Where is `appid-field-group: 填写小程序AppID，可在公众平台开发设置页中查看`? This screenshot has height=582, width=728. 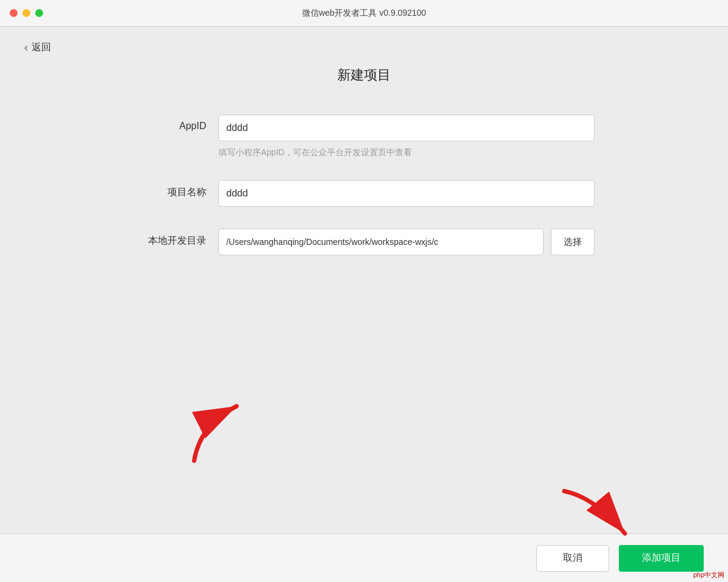 appid-field-group: 填写小程序AppID，可在公众平台开发设置页中查看 is located at coordinates (406, 136).